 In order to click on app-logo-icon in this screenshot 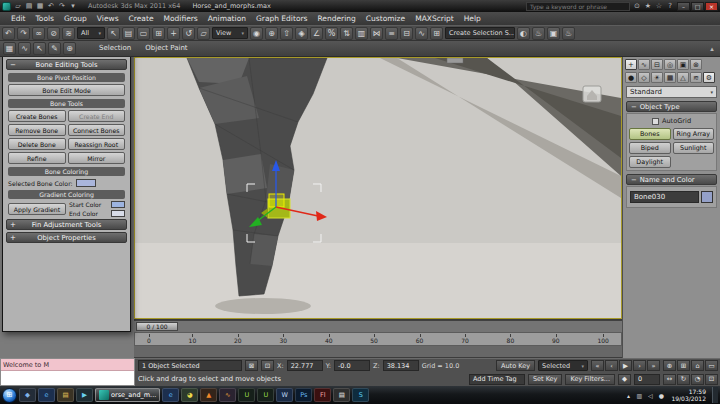, I will do `click(6, 6)`.